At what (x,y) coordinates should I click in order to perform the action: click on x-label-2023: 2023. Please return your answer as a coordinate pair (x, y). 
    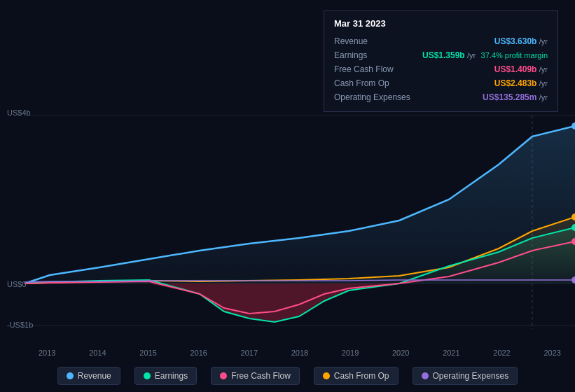
    Looking at the image, I should click on (552, 353).